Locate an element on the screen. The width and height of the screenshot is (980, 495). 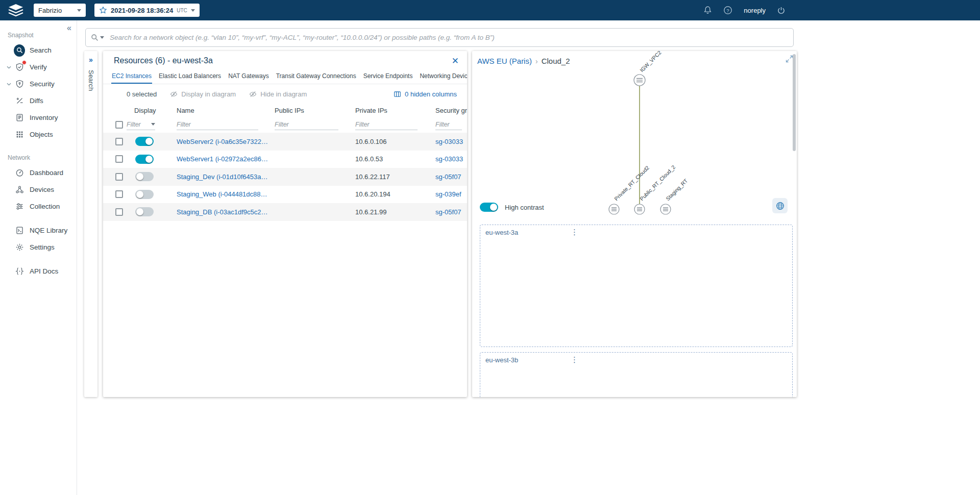
hide-in-diagram-button: Hide in diagram is located at coordinates (278, 94).